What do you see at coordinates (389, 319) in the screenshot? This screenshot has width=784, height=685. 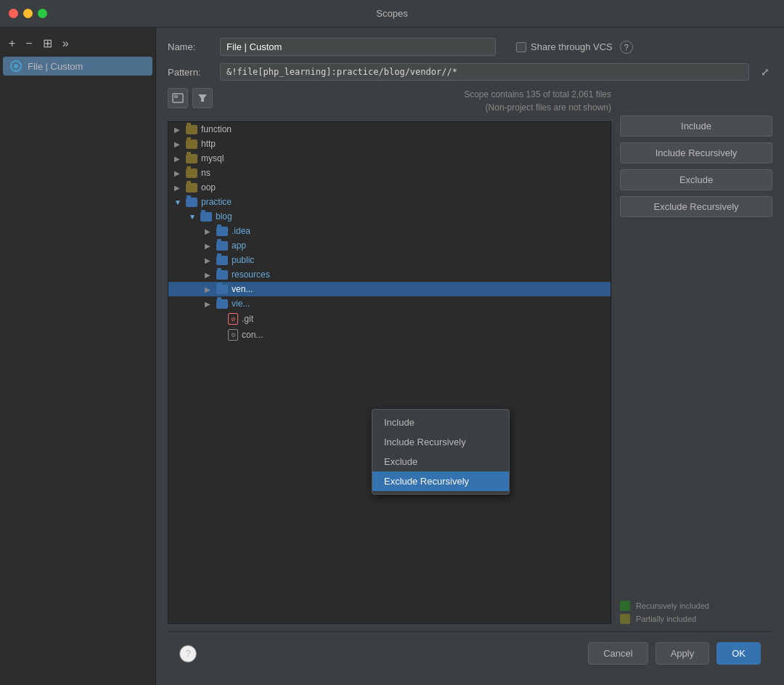 I see `tree-row: ⊘ .git` at bounding box center [389, 319].